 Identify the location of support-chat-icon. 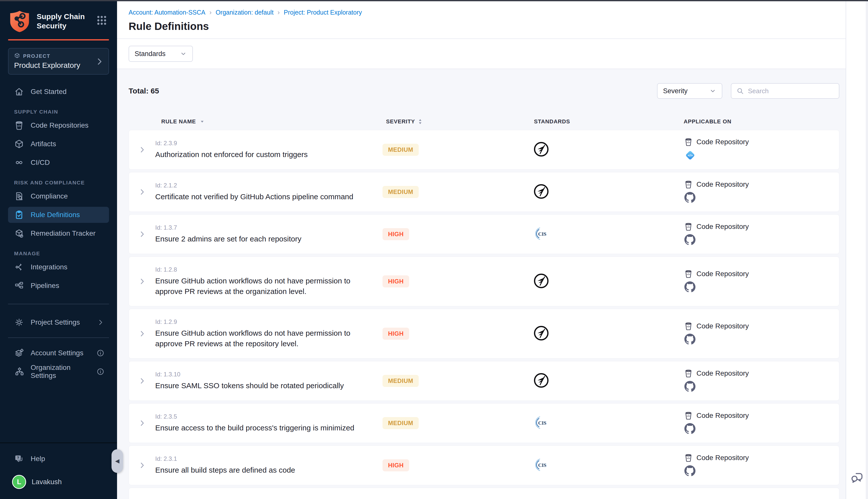
(857, 478).